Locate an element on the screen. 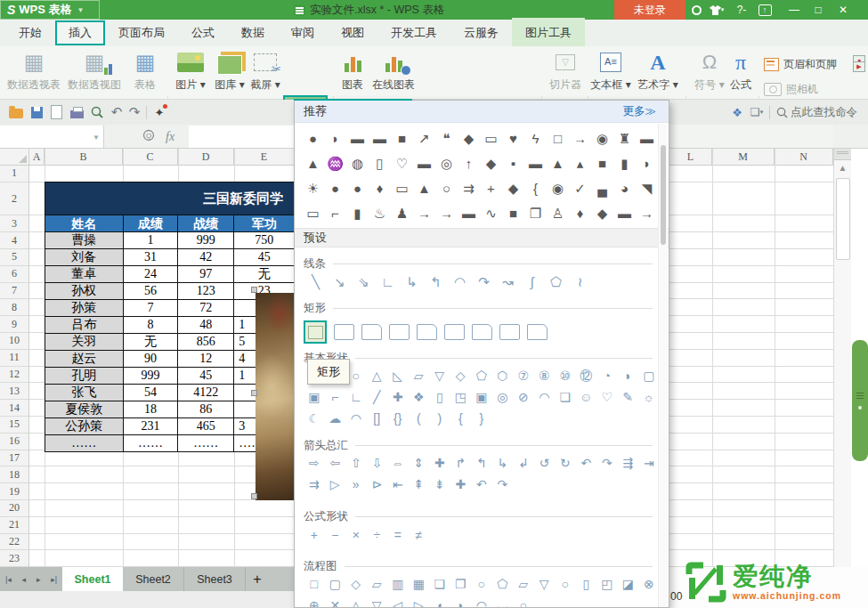  shape-round-snip is located at coordinates (454, 332).